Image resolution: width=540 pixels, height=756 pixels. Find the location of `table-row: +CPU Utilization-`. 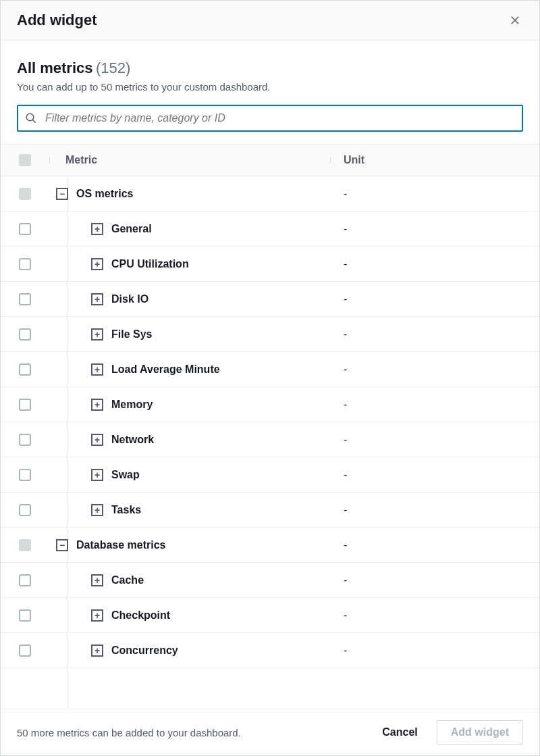

table-row: +CPU Utilization- is located at coordinates (270, 264).